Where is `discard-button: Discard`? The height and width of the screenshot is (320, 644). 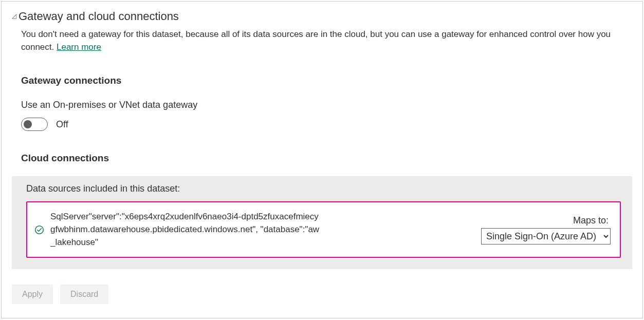 discard-button: Discard is located at coordinates (84, 294).